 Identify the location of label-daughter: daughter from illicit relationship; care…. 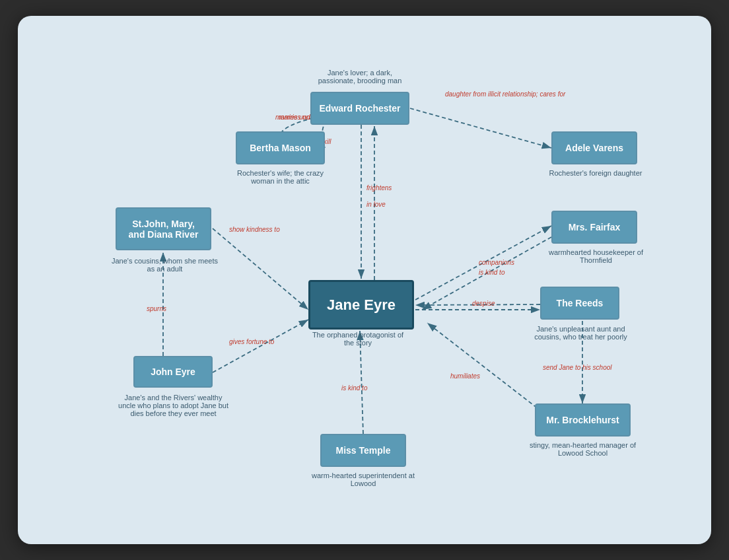
(505, 94).